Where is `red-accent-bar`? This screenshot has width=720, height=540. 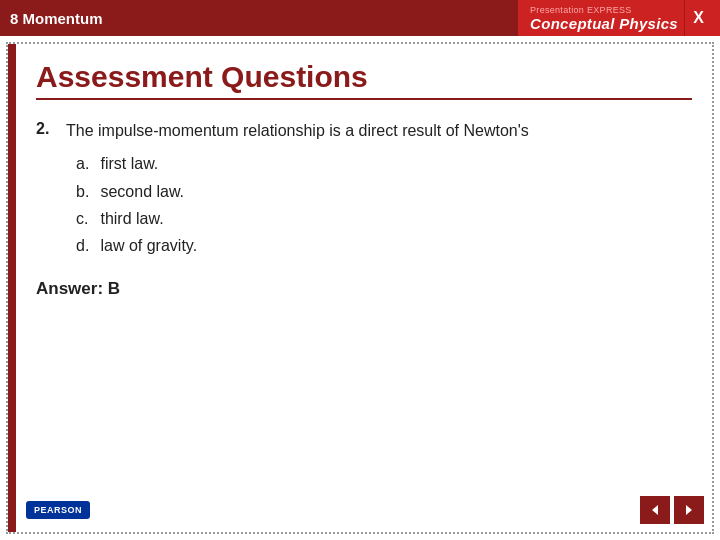
red-accent-bar is located at coordinates (12, 288).